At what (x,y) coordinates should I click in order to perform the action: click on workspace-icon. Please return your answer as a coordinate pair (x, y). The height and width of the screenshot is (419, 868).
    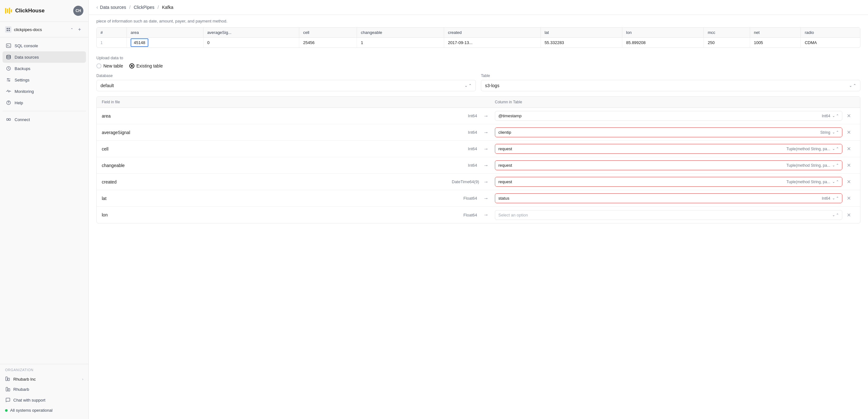
    Looking at the image, I should click on (8, 30).